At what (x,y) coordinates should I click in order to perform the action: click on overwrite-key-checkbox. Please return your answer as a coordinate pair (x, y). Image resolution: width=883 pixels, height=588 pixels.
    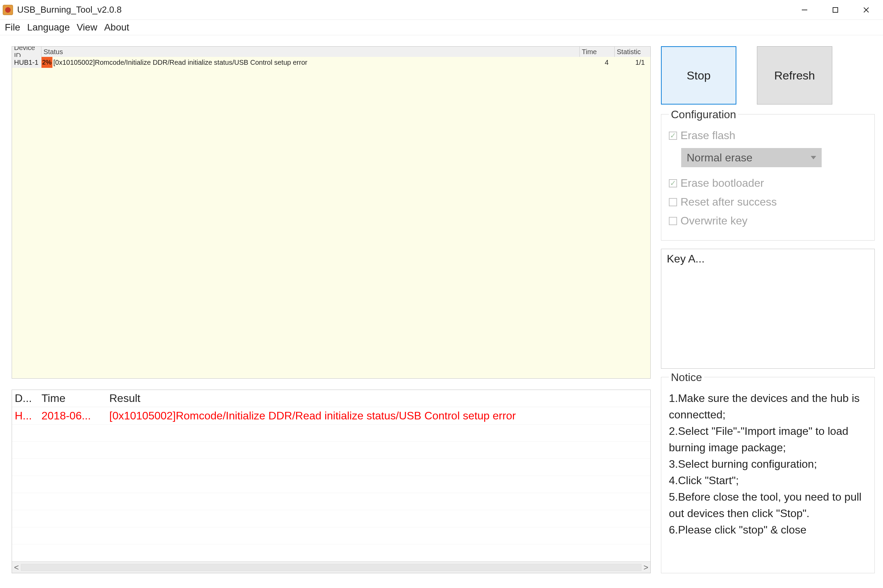
    Looking at the image, I should click on (673, 221).